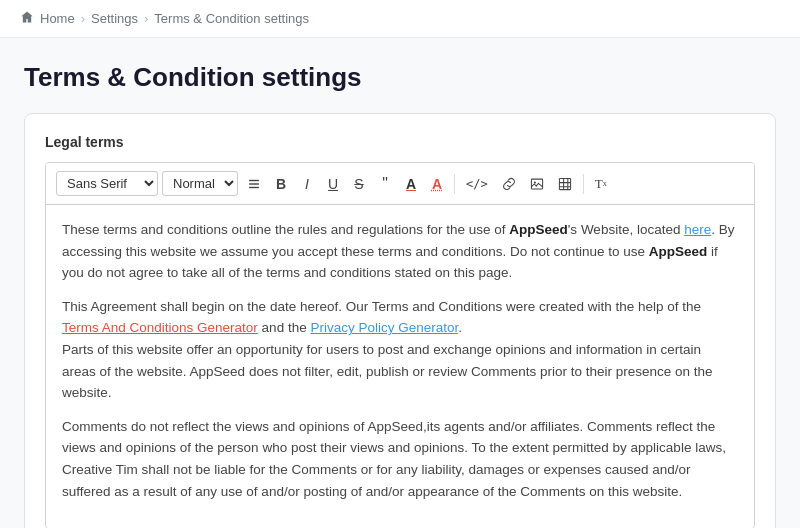 This screenshot has width=800, height=528. Describe the element at coordinates (537, 184) in the screenshot. I see `image-button` at that location.